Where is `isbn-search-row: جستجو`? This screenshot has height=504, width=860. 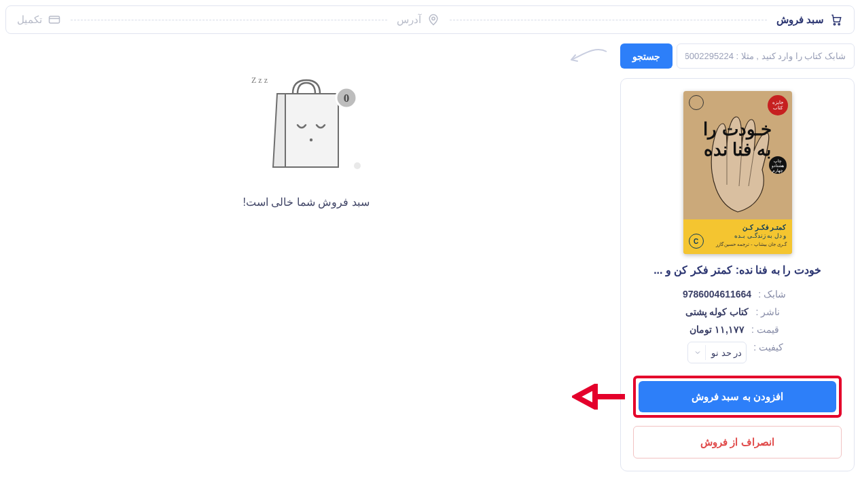
isbn-search-row: جستجو is located at coordinates (738, 56).